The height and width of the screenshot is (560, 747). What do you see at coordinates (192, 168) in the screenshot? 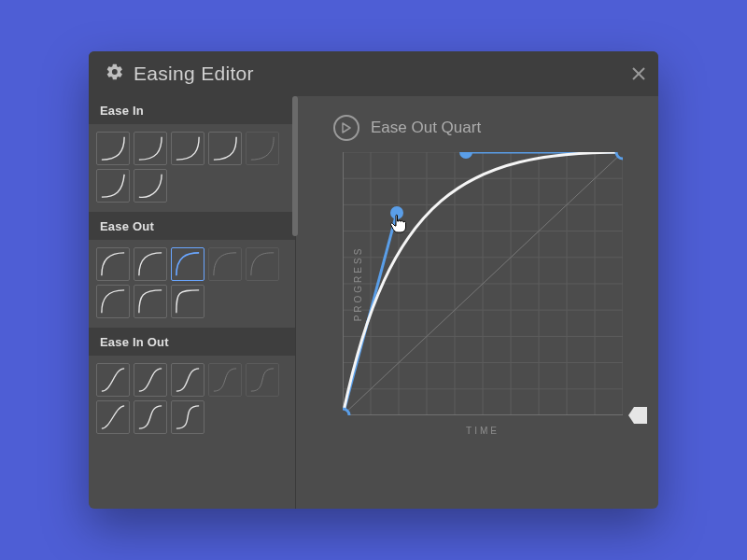
I see `ease-in-swatches` at bounding box center [192, 168].